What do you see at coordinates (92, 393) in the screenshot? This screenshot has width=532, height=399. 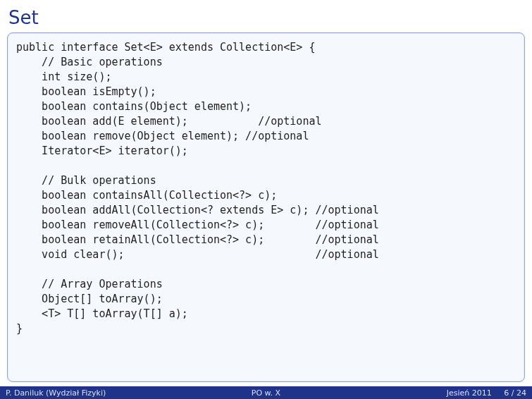 I see `footer-author: P. Daniluk (Wydział Fizyki)` at bounding box center [92, 393].